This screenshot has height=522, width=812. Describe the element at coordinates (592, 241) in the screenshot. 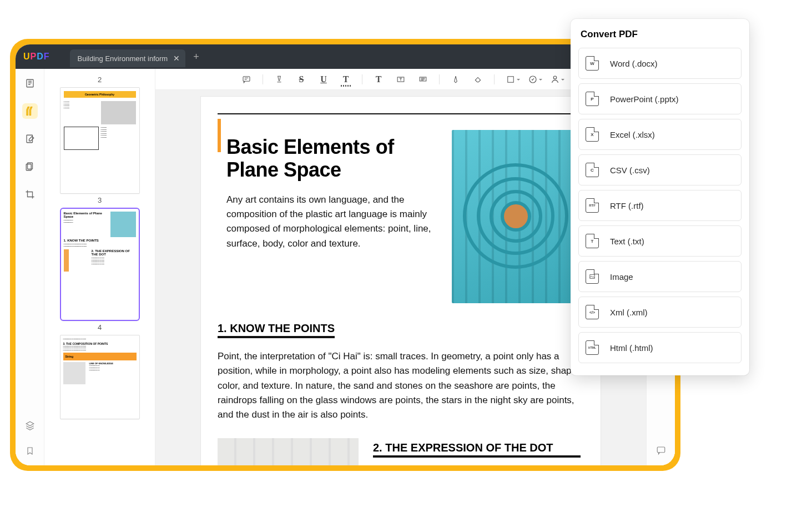

I see `txt-file-icon: T` at that location.